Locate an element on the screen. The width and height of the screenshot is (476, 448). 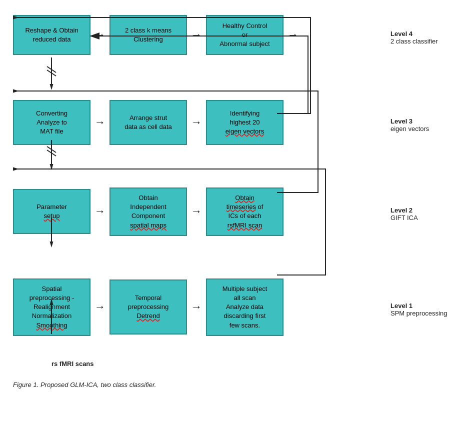
level4-box2: 2 class k meansClustering is located at coordinates (148, 35).